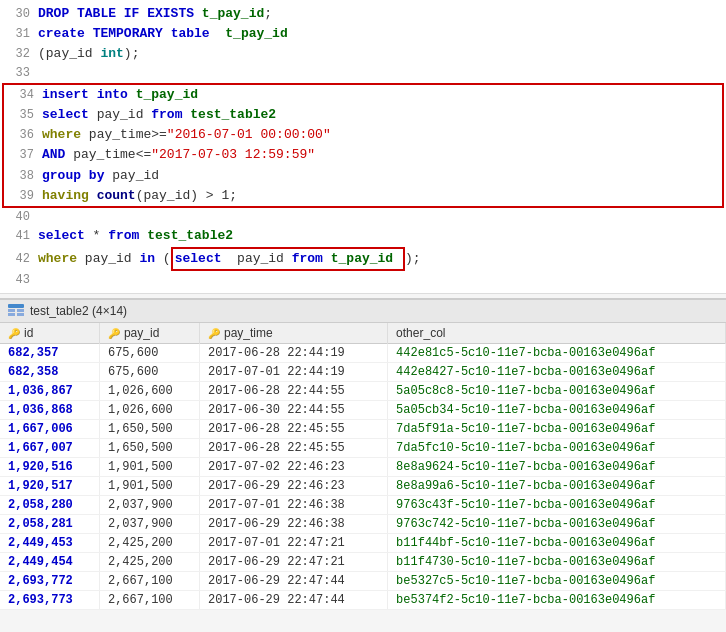 This screenshot has height=632, width=726. Describe the element at coordinates (363, 115) in the screenshot. I see `code-line-35: 35 select pay_id from test_table2` at that location.